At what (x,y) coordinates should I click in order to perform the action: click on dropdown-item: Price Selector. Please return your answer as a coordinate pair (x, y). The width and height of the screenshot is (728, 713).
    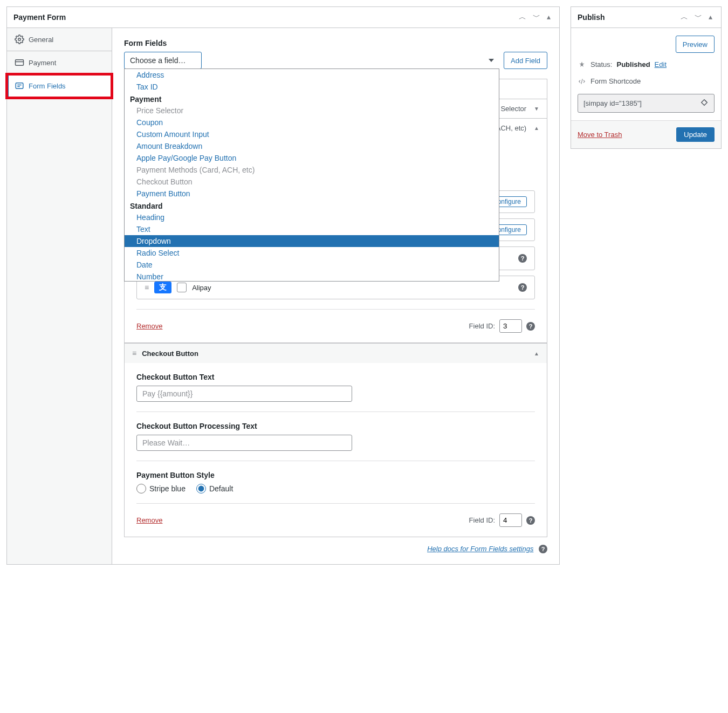
    Looking at the image, I should click on (312, 111).